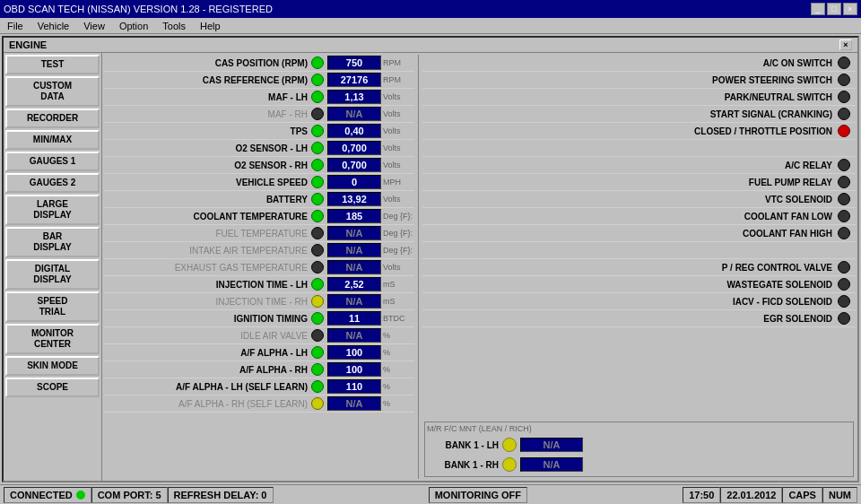 The width and height of the screenshot is (861, 504). Describe the element at coordinates (52, 387) in the screenshot. I see `sidebar-item-scope: SCOPE` at that location.